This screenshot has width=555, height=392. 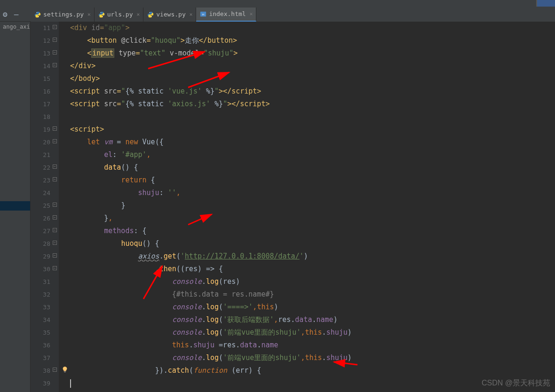 I want to click on code-line: let vm = new Vue({, so click(x=312, y=142).